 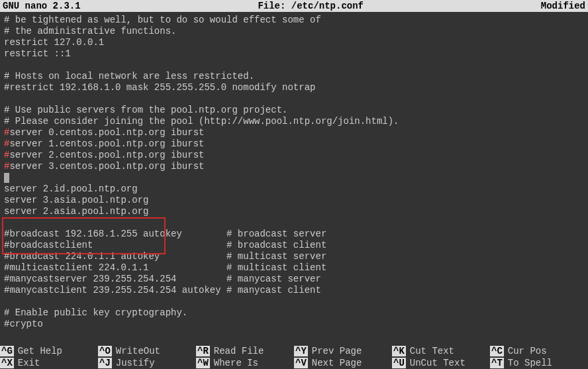 What do you see at coordinates (294, 235) in the screenshot?
I see `editor-line: #broadcast 192.168.1.255 autokey # broad…` at bounding box center [294, 235].